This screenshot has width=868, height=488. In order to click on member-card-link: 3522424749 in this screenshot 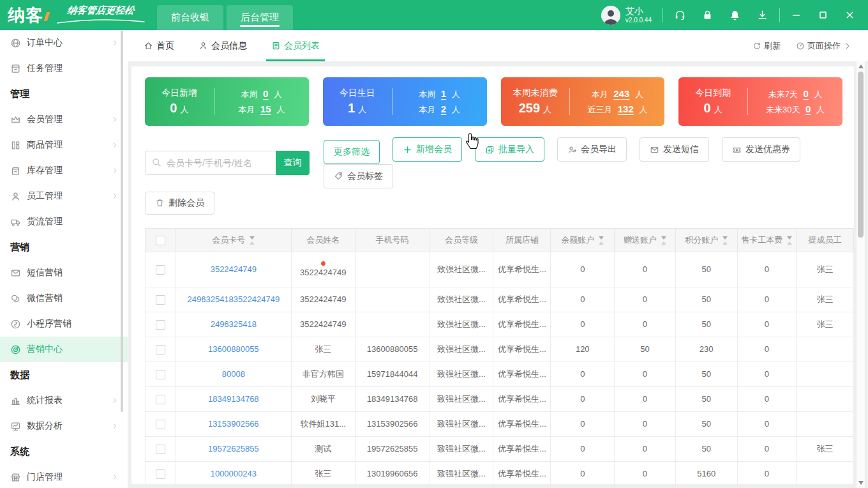, I will do `click(234, 270)`.